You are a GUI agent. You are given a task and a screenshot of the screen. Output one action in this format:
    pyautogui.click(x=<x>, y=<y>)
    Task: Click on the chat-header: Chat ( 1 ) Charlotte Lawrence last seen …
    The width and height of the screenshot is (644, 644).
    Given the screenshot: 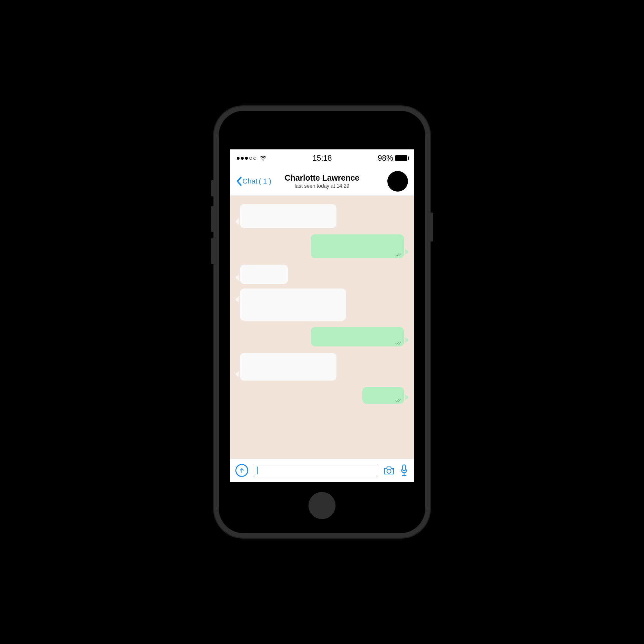 What is the action you would take?
    pyautogui.click(x=322, y=181)
    